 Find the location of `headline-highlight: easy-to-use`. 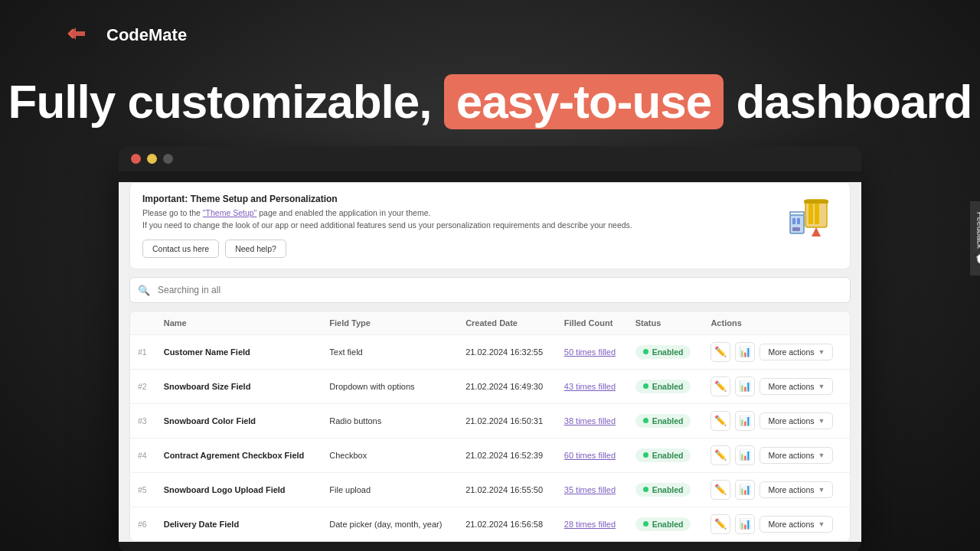

headline-highlight: easy-to-use is located at coordinates (584, 102).